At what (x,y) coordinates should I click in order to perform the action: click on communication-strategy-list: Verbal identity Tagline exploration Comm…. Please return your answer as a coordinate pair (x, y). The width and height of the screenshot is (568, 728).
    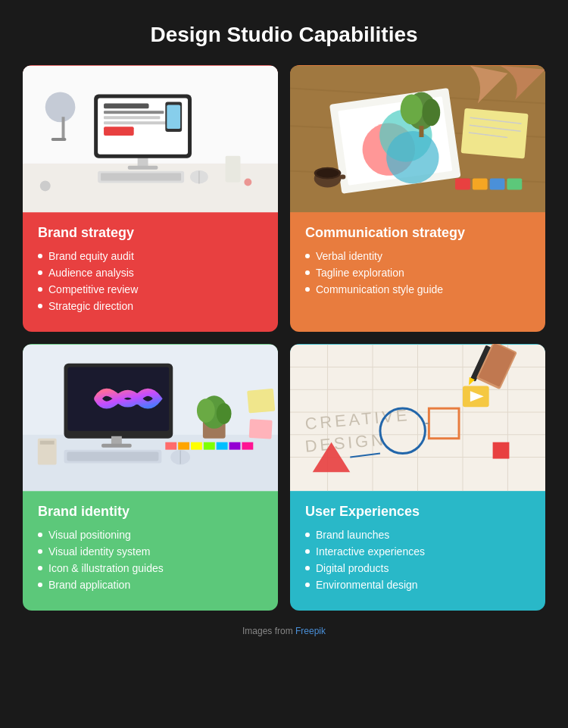
    Looking at the image, I should click on (418, 273).